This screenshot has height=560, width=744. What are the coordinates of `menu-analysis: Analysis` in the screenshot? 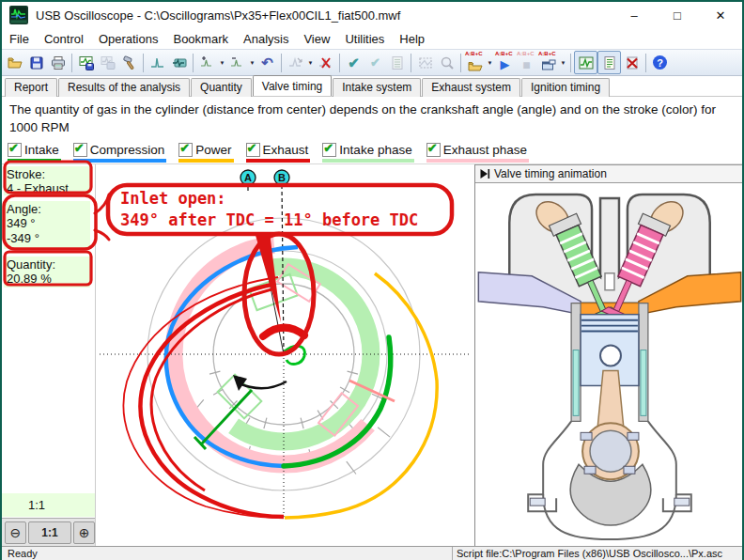 It's located at (266, 39).